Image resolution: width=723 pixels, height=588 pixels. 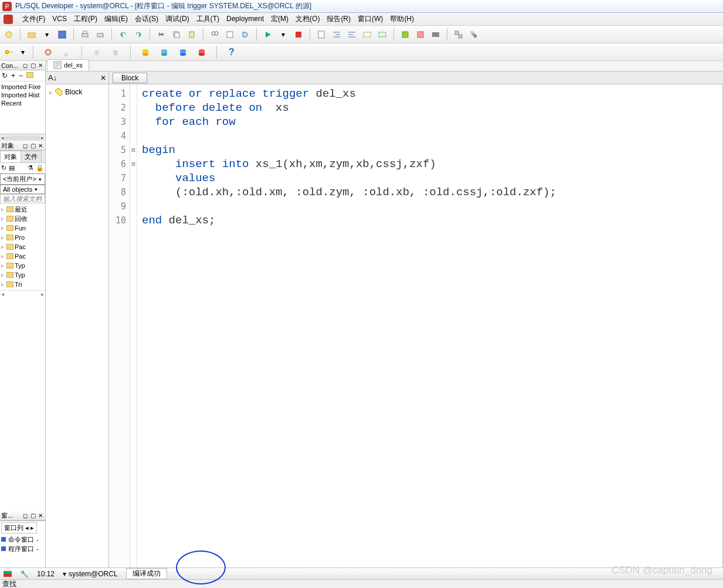 I want to click on lock-icon: 🔒, so click(x=40, y=168).